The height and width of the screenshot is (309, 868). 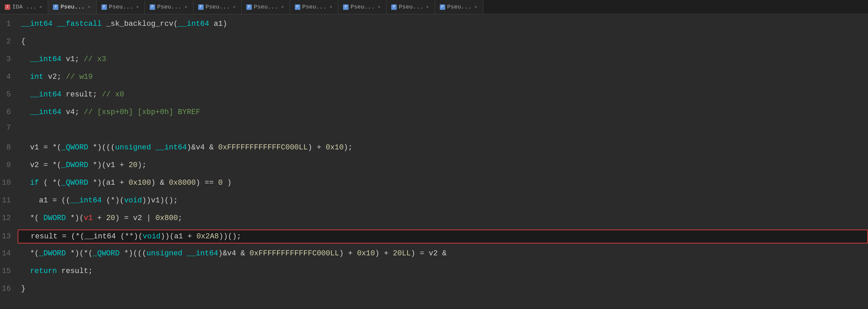 I want to click on line-number-10: 10, so click(x=9, y=183).